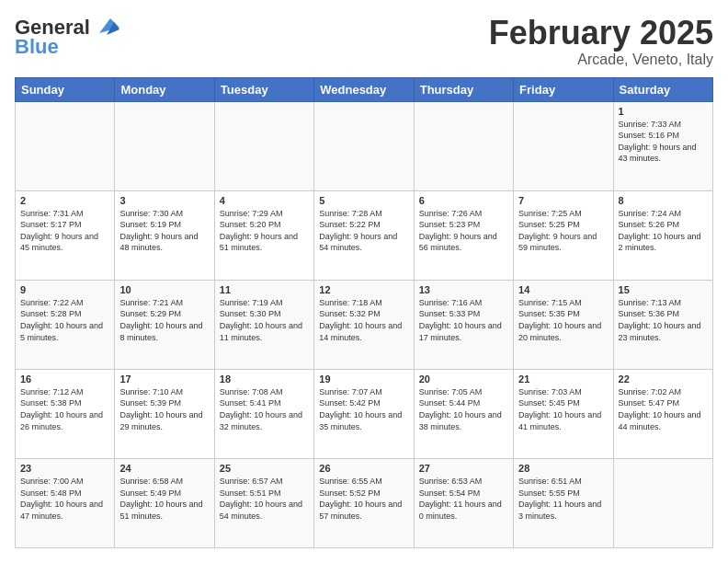  What do you see at coordinates (107, 28) in the screenshot?
I see `logo-icon` at bounding box center [107, 28].